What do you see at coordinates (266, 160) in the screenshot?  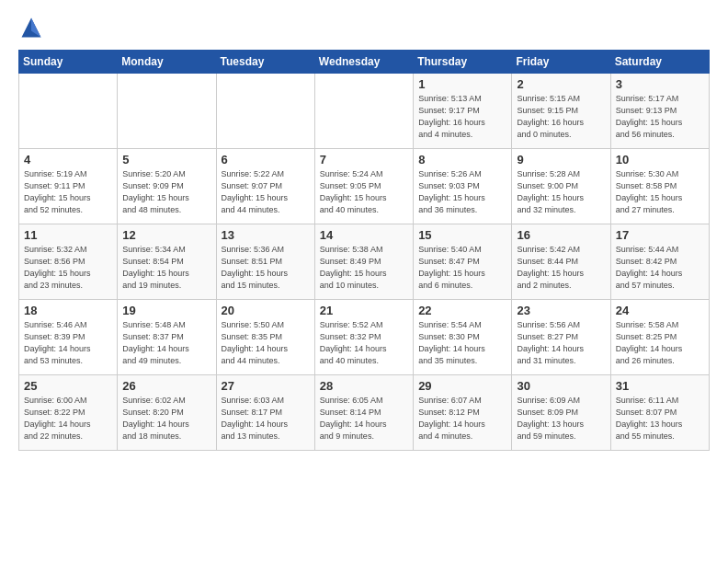 I see `day-number: 6` at bounding box center [266, 160].